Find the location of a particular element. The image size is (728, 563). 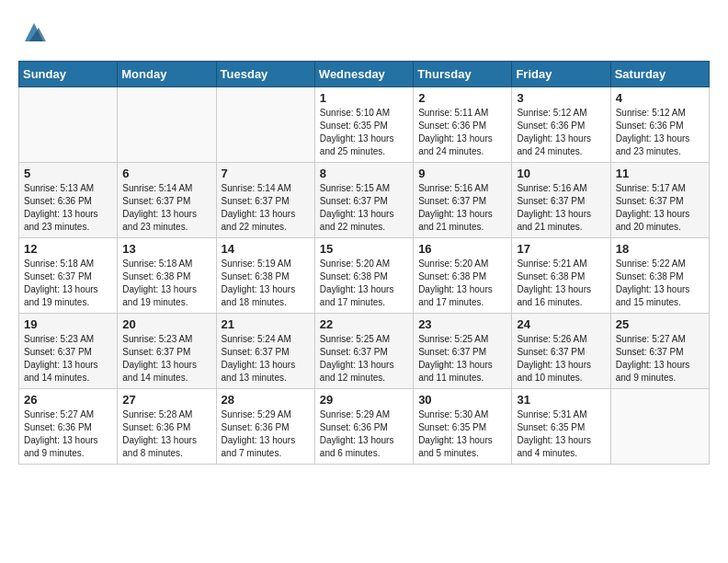

calendar-cell: 12Sunrise: 5:18 AM Sunset: 6:37 PM Dayli… is located at coordinates (68, 276).